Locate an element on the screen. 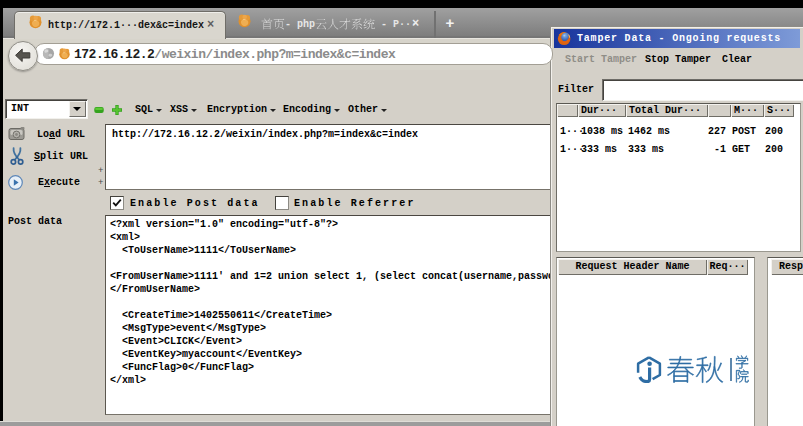  url-bar: 172.16.12.2/weixin/index.php?m=index&c=i… is located at coordinates (294, 54).